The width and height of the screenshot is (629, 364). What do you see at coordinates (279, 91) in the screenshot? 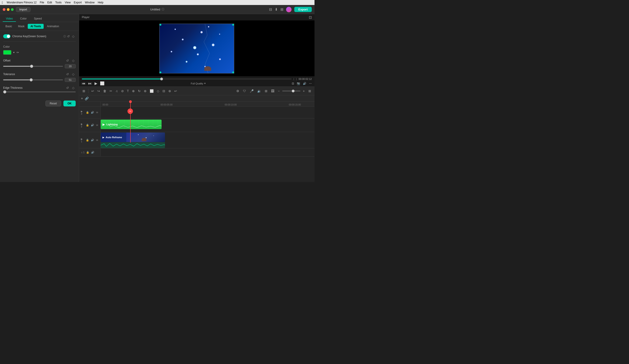
I see `toolbar-zoom-out-icon: −` at bounding box center [279, 91].